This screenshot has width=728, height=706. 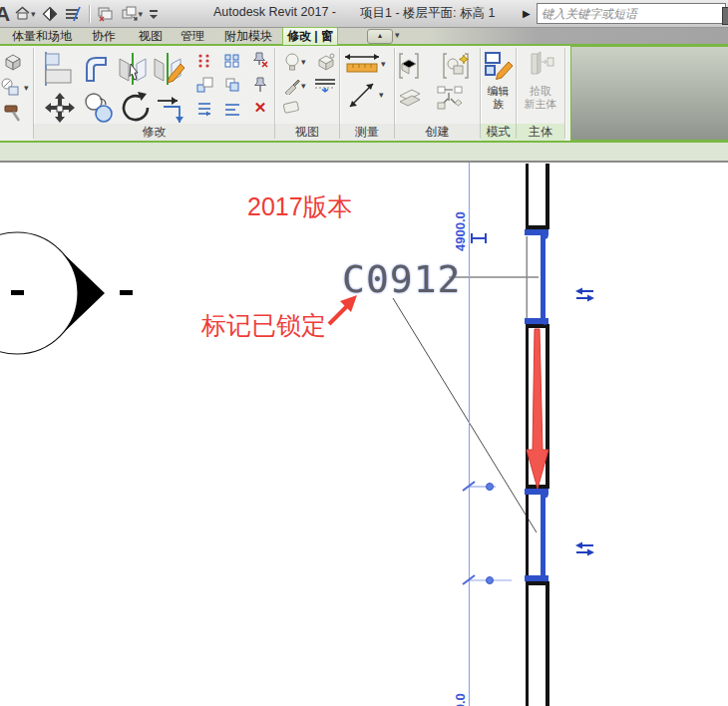 What do you see at coordinates (260, 60) in the screenshot?
I see `unpin-button` at bounding box center [260, 60].